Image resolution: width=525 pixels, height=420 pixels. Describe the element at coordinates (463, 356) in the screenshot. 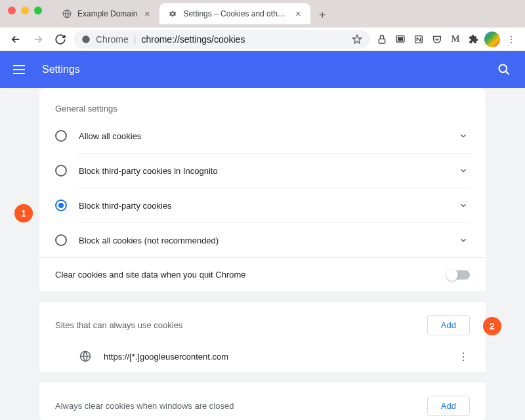

I see `more-menu-icon: ⋮` at that location.